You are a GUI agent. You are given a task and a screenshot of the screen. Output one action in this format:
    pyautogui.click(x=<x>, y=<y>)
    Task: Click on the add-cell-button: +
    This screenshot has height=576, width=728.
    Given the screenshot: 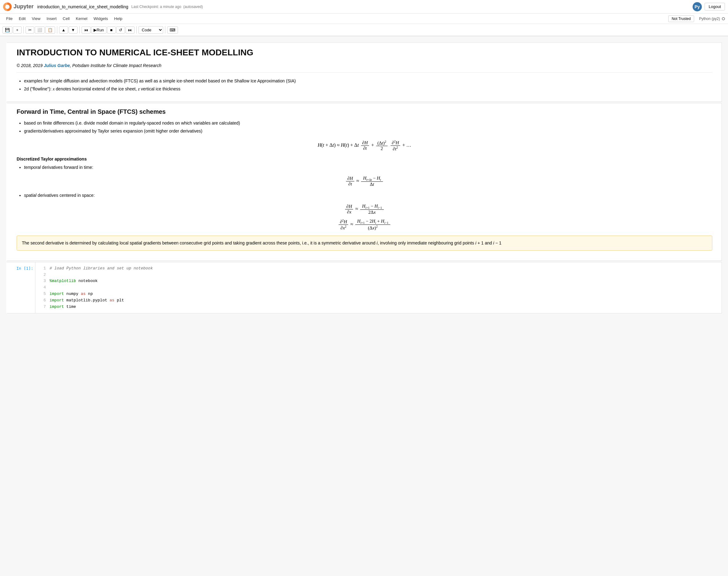 What is the action you would take?
    pyautogui.click(x=17, y=30)
    